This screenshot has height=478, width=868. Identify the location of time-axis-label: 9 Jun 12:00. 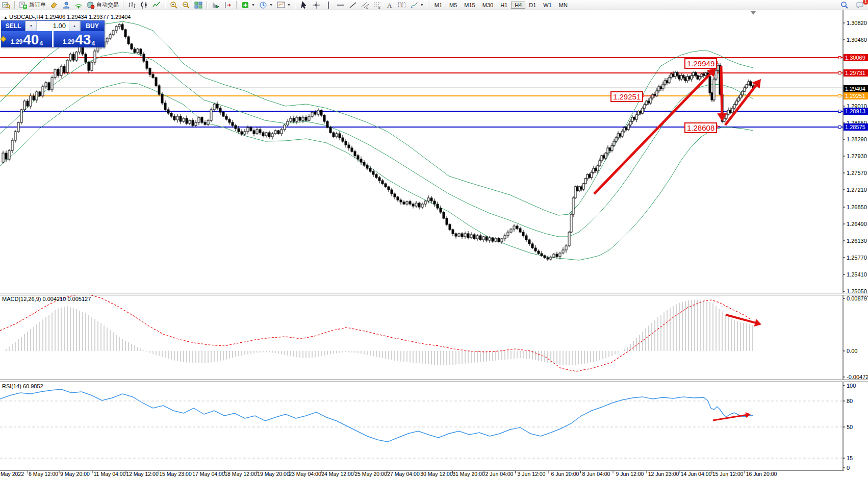
(630, 474).